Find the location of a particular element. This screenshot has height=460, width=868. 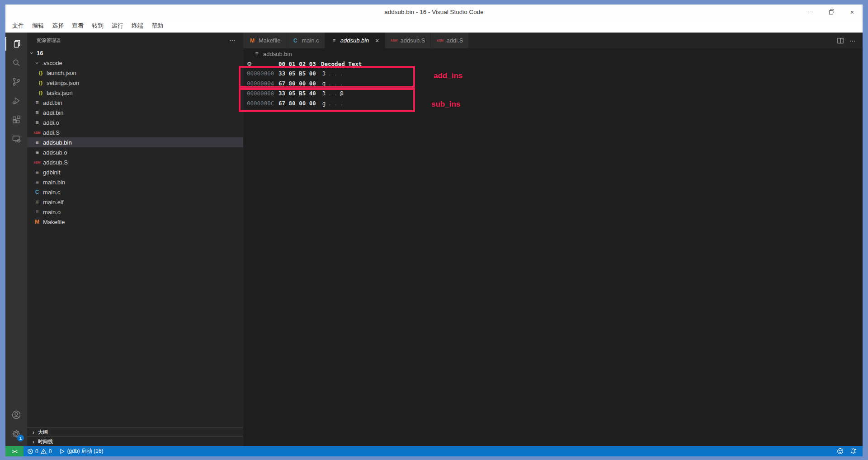

menu-item-4: 查看 is located at coordinates (78, 26).